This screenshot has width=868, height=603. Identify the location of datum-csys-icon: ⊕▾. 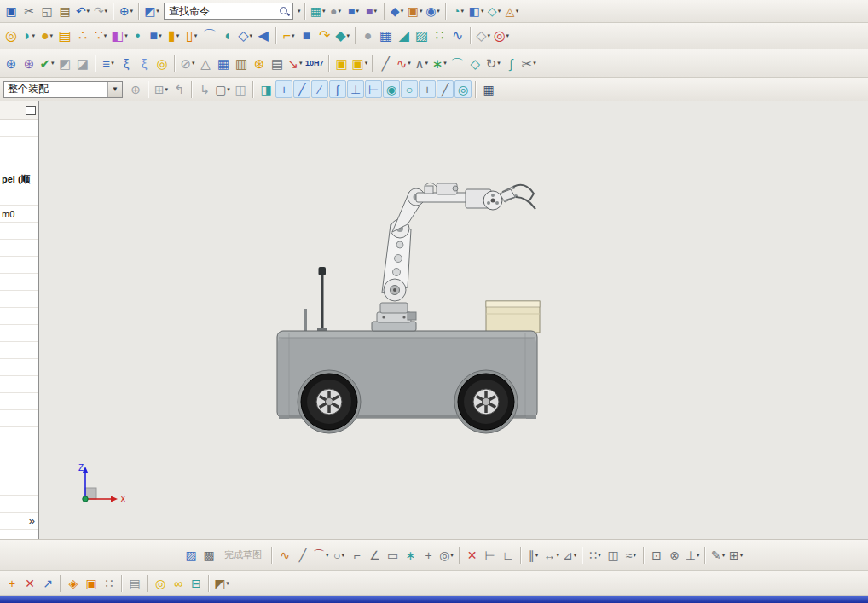
(126, 11).